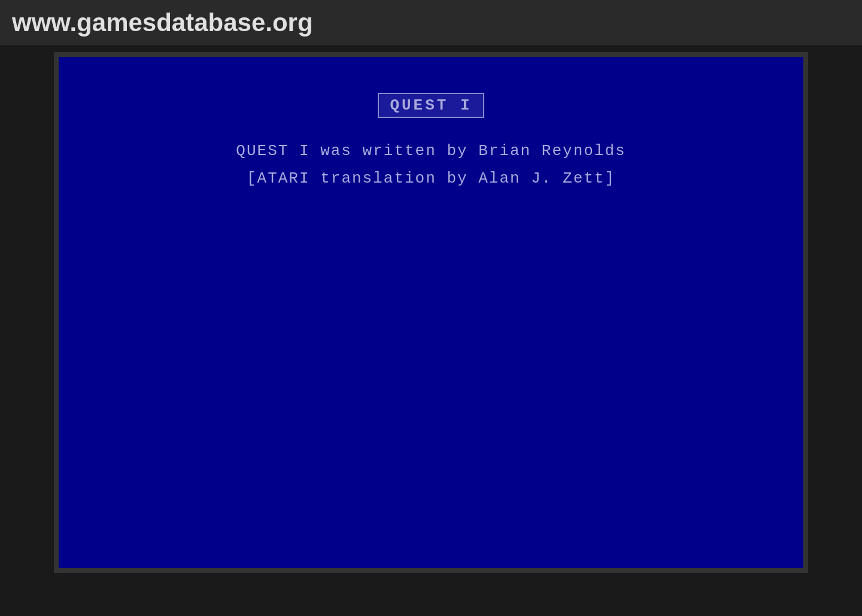  What do you see at coordinates (431, 23) in the screenshot?
I see `top-bar: www.gamesdatabase.org` at bounding box center [431, 23].